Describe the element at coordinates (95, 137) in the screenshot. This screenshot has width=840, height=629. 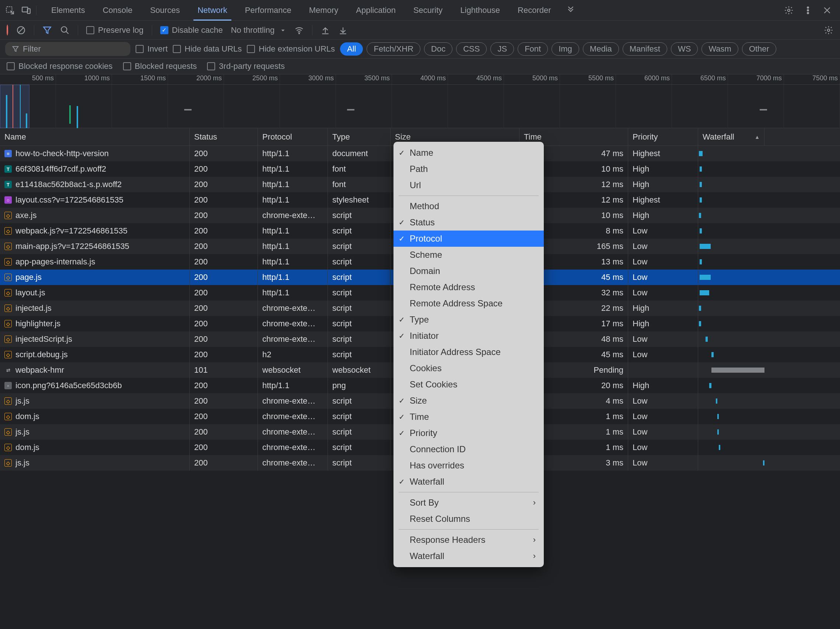
I see `column-header-name: Name` at that location.